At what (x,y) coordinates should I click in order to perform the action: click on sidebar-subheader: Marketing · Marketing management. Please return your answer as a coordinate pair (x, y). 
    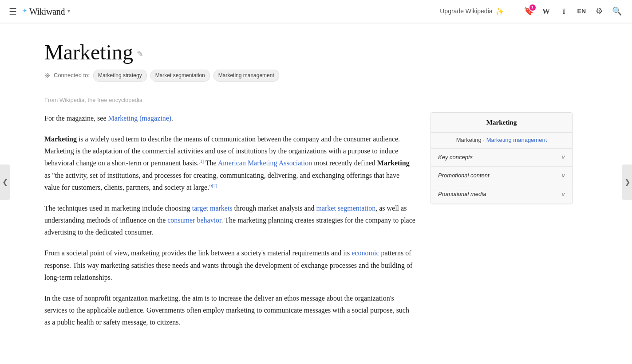
    Looking at the image, I should click on (502, 141).